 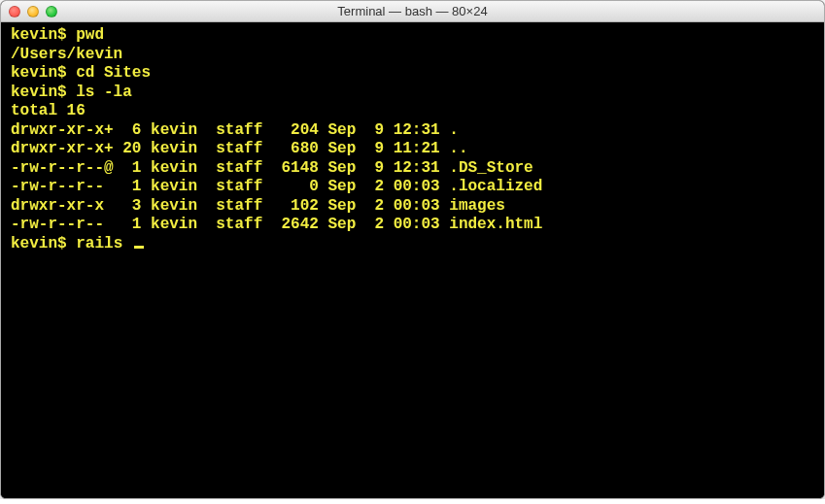 I want to click on window-title: Terminal — bash — 80×24, so click(x=412, y=12).